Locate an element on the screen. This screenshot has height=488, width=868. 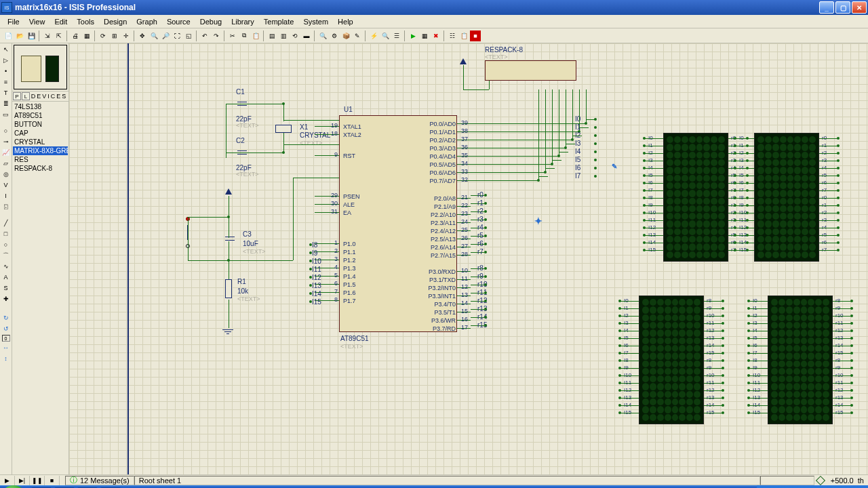
menu-graph: Graph is located at coordinates (146, 22).